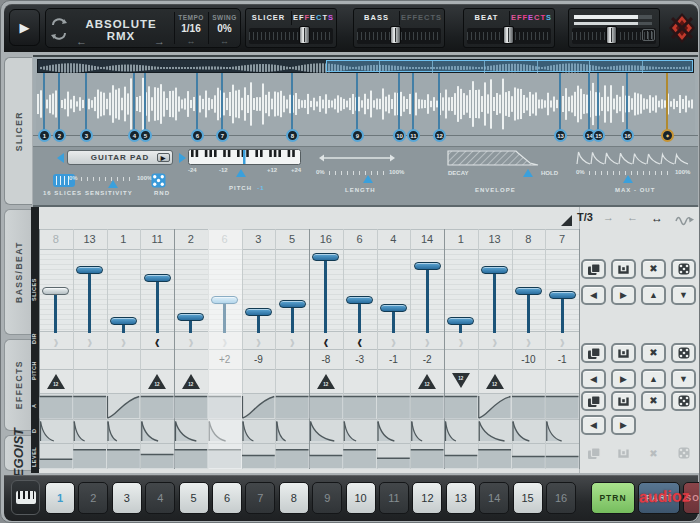 The height and width of the screenshot is (523, 700). Describe the element at coordinates (60, 136) in the screenshot. I see `slice-marker-2: 2` at that location.